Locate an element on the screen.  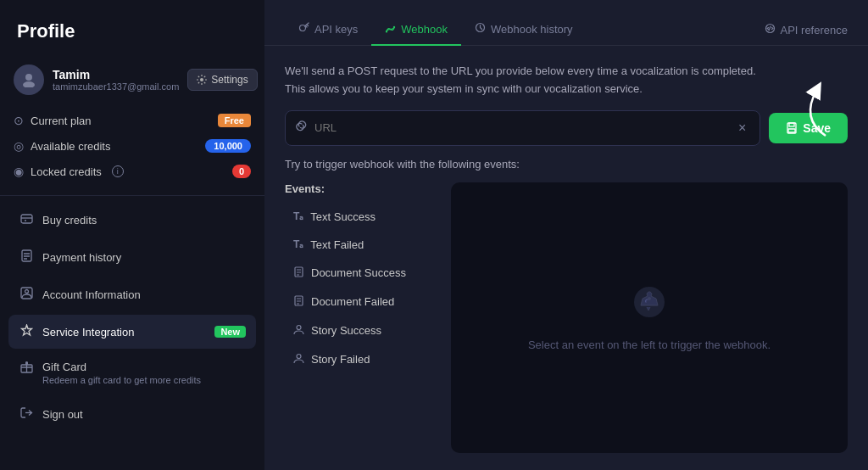
new-badge: New is located at coordinates (231, 332).